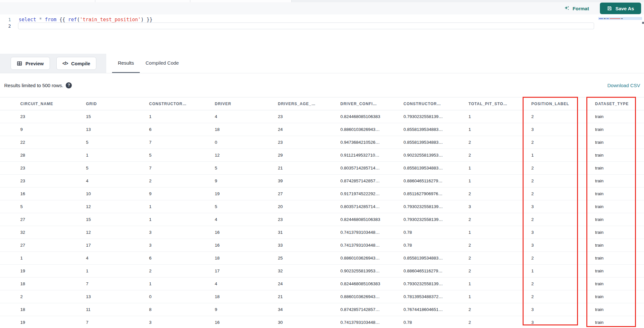 Image resolution: width=644 pixels, height=328 pixels. I want to click on table-cell: 22, so click(41, 142).